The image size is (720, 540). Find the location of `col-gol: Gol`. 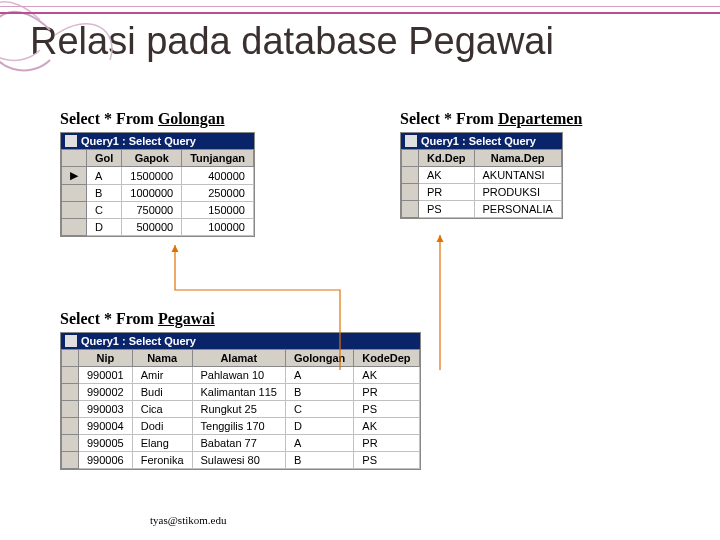

col-gol: Gol is located at coordinates (104, 158).